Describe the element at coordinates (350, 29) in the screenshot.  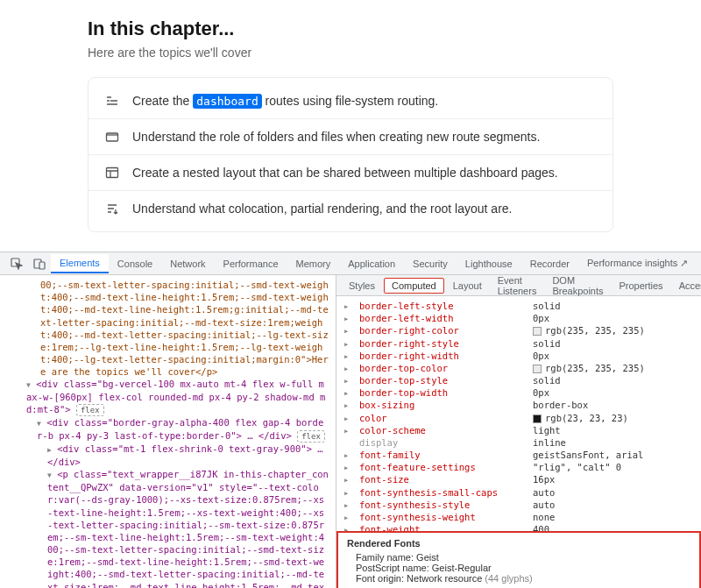
I see `chapter-title: In this chapter...` at that location.